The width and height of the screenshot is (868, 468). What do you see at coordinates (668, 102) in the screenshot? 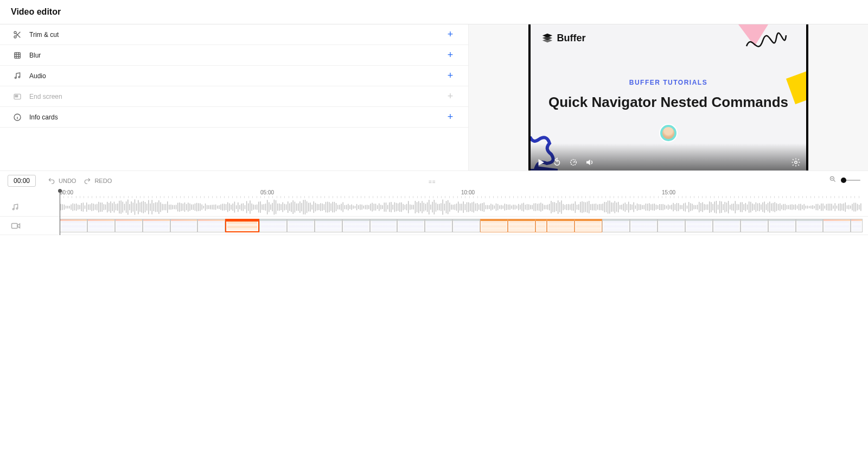
I see `video-subtitle-main: Quick Navigator Nested Commands` at bounding box center [668, 102].